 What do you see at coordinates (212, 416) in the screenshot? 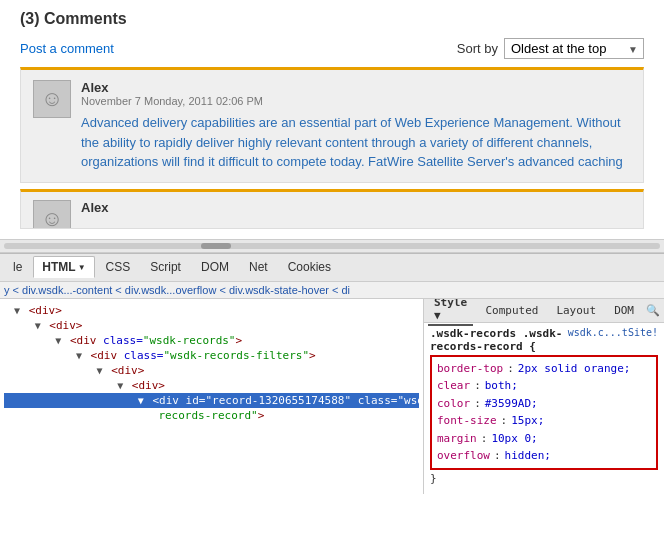
I see `tree-node-8: records-record">` at bounding box center [212, 416].